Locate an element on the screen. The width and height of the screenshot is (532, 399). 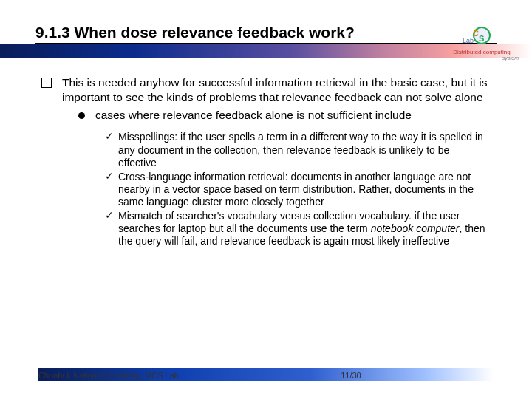
footer-page: 11/30 is located at coordinates (351, 375).